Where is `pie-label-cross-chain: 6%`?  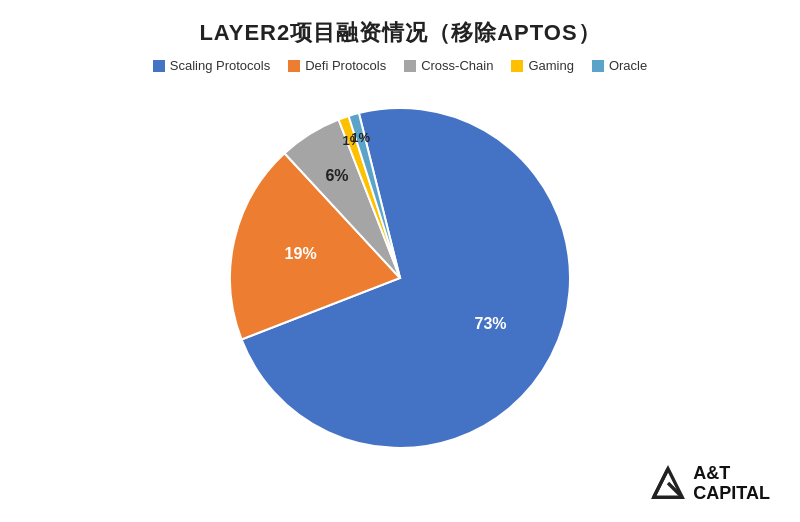 pie-label-cross-chain: 6% is located at coordinates (336, 176).